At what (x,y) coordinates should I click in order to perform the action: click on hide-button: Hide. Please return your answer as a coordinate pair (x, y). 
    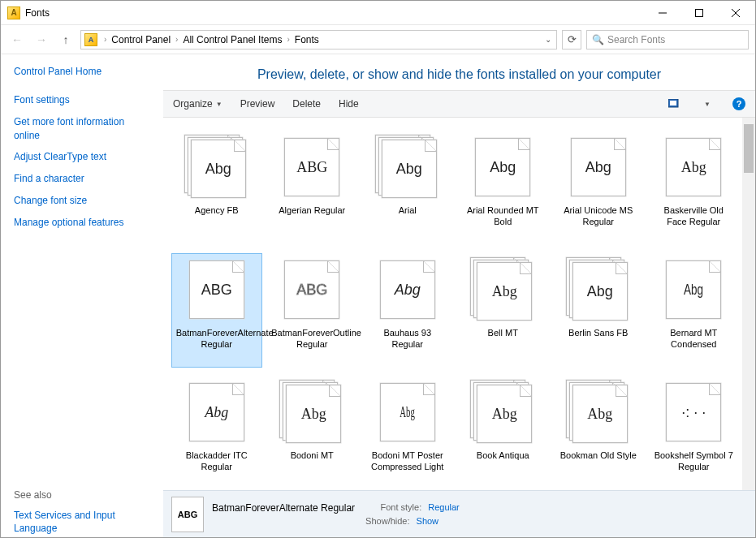
    Looking at the image, I should click on (349, 104).